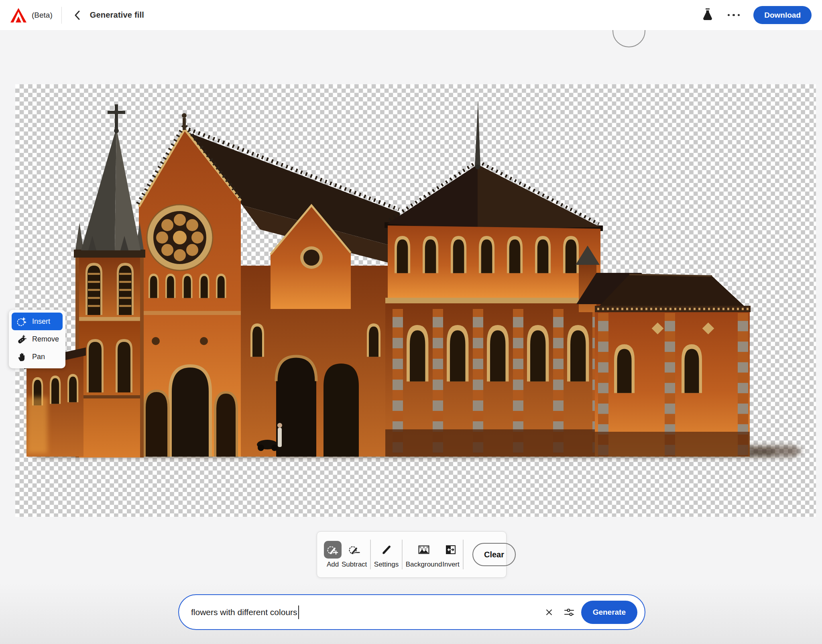  Describe the element at coordinates (783, 15) in the screenshot. I see `download-button: Download` at that location.